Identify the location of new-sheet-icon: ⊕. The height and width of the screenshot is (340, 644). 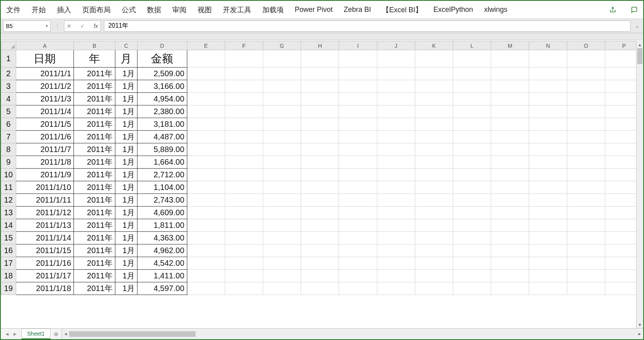
(56, 334).